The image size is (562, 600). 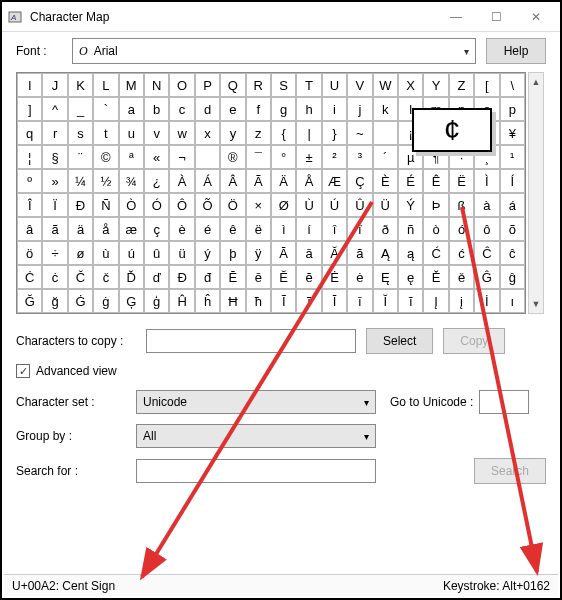 I want to click on character-cell: \, so click(x=512, y=85).